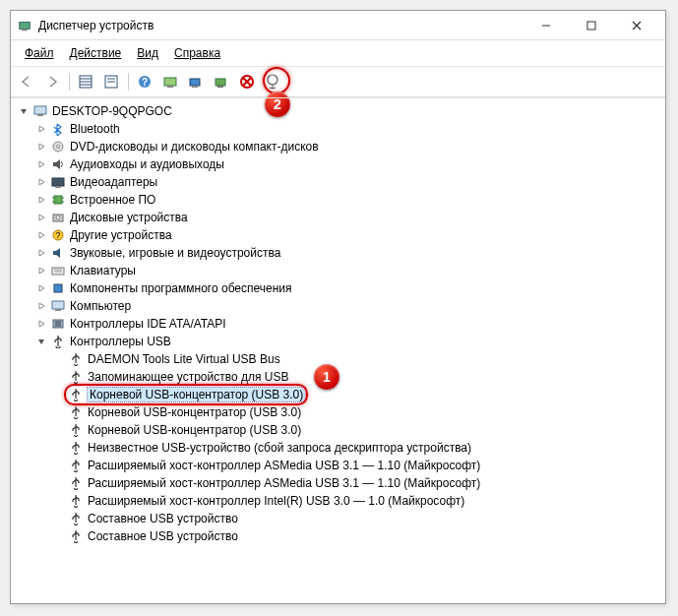  Describe the element at coordinates (58, 271) in the screenshot. I see `keyboard-icon` at that location.